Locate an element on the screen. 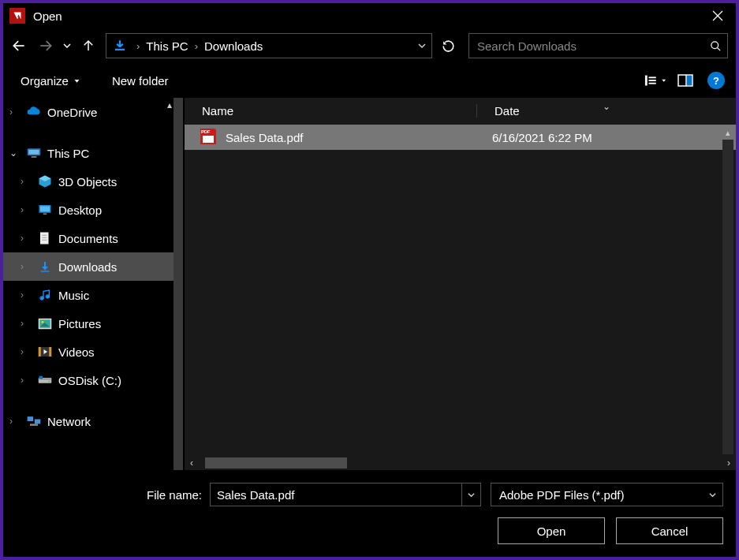 Image resolution: width=739 pixels, height=560 pixels. tree-label: Network is located at coordinates (69, 421).